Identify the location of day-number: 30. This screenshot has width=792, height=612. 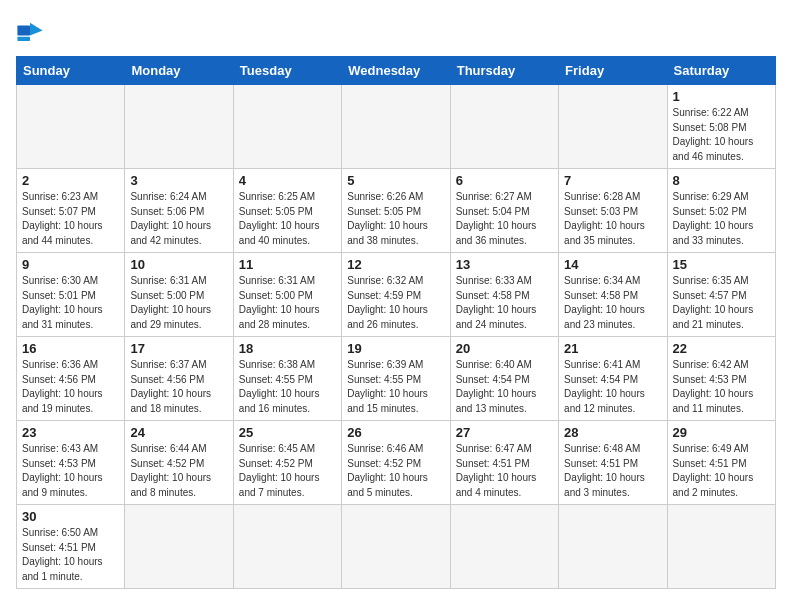
(70, 516).